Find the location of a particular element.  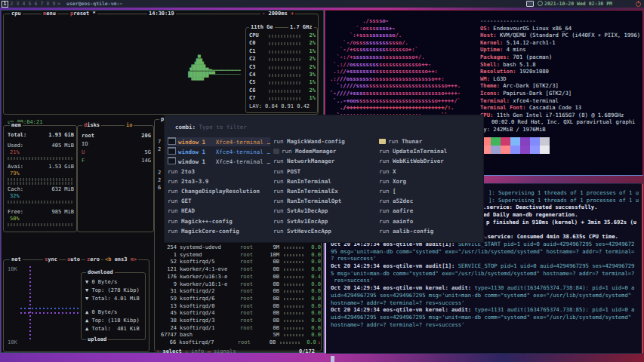

process-row: 45ksoftirqd/4root0B0.0 is located at coordinates (239, 314).